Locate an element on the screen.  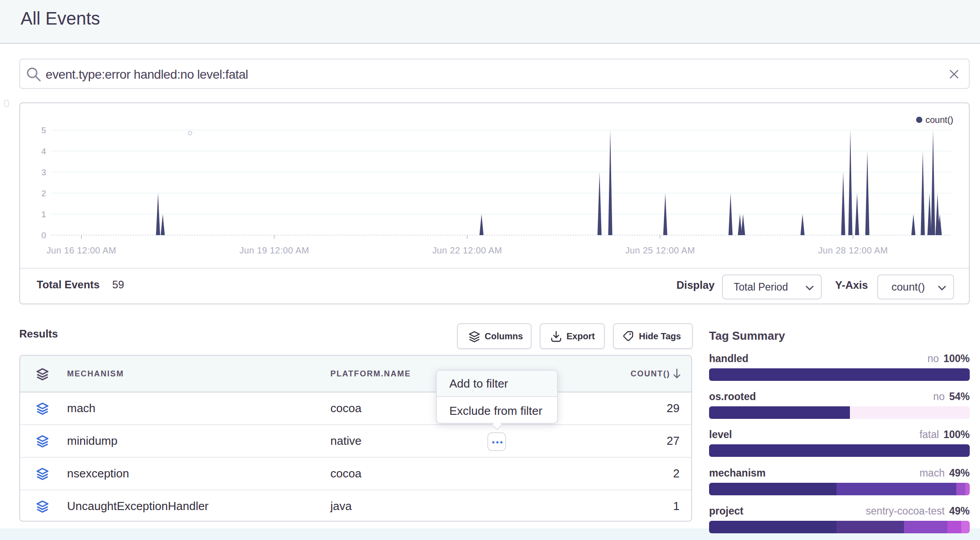
svg-text: Jun 19 12:00 AM is located at coordinates (274, 250).